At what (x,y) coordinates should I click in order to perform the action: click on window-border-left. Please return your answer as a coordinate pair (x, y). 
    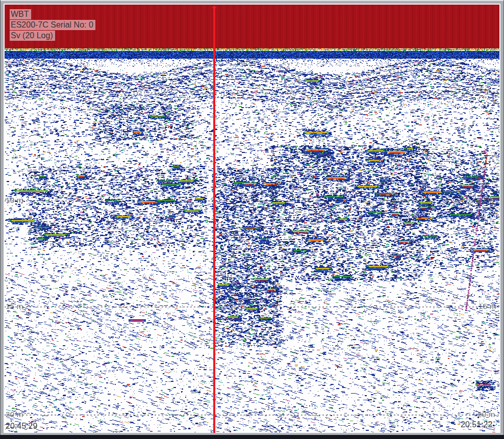
    Looking at the image, I should click on (0, 219).